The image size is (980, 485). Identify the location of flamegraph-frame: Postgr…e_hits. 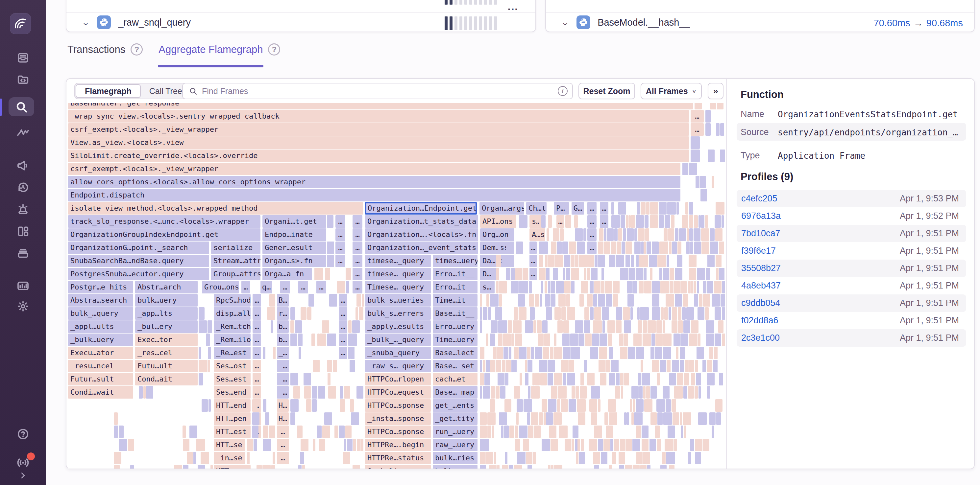
(100, 287).